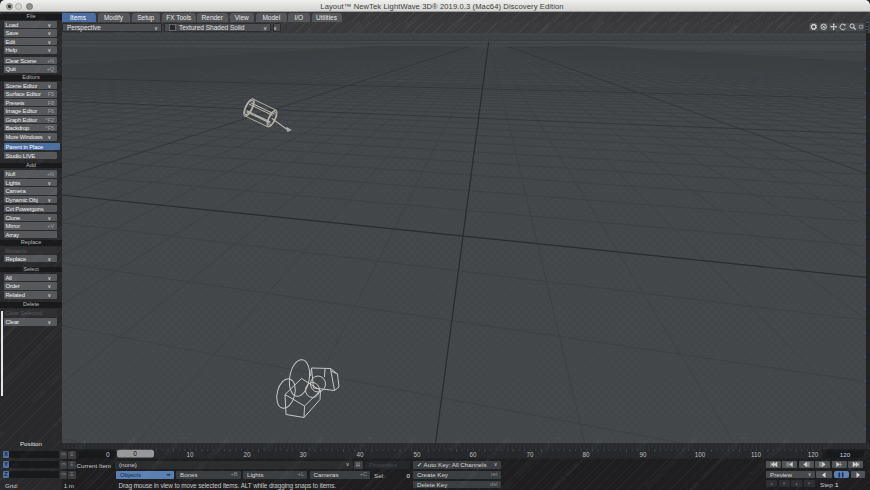  I want to click on svg-text: 20, so click(247, 454).